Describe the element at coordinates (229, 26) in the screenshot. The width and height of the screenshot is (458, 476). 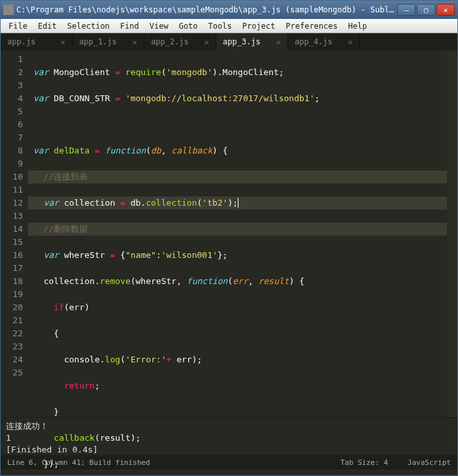
I see `menubar: File Edit Selection Find View Goto Tools…` at that location.